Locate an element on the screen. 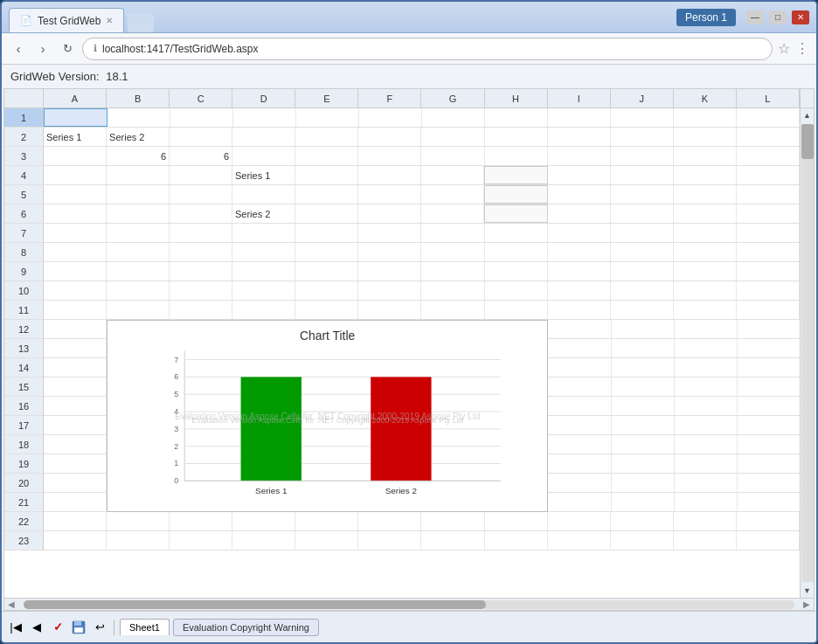 The height and width of the screenshot is (644, 818). tab-close-icon: ✕ is located at coordinates (109, 21).